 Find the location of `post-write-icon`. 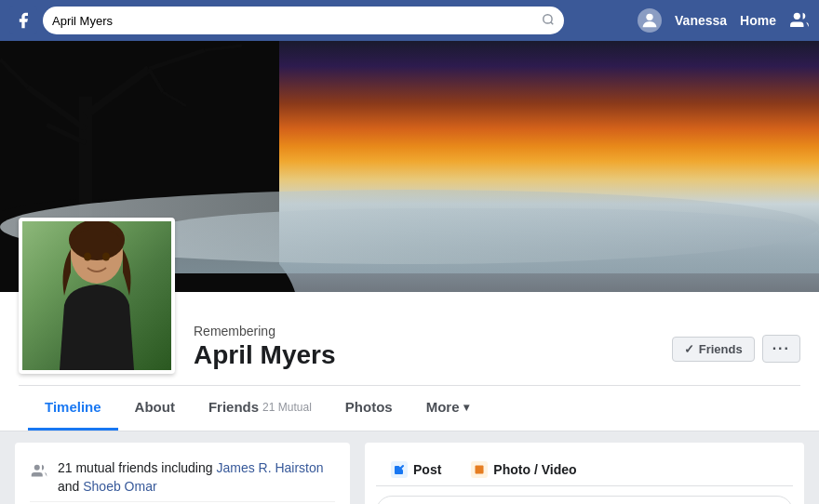

post-write-icon is located at coordinates (399, 470).